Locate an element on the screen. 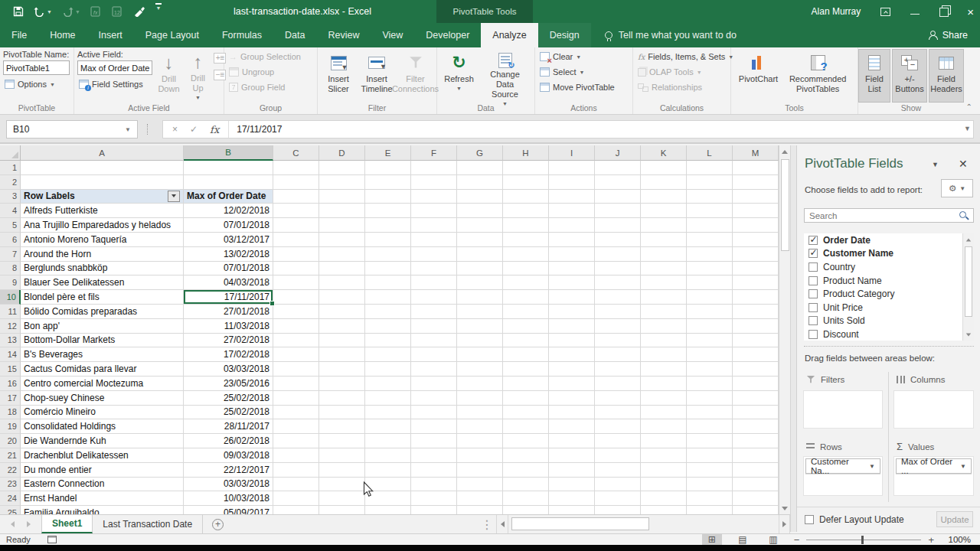 Image resolution: width=980 pixels, height=551 pixels. date-cell-B15: 03/03/2018 is located at coordinates (228, 369).